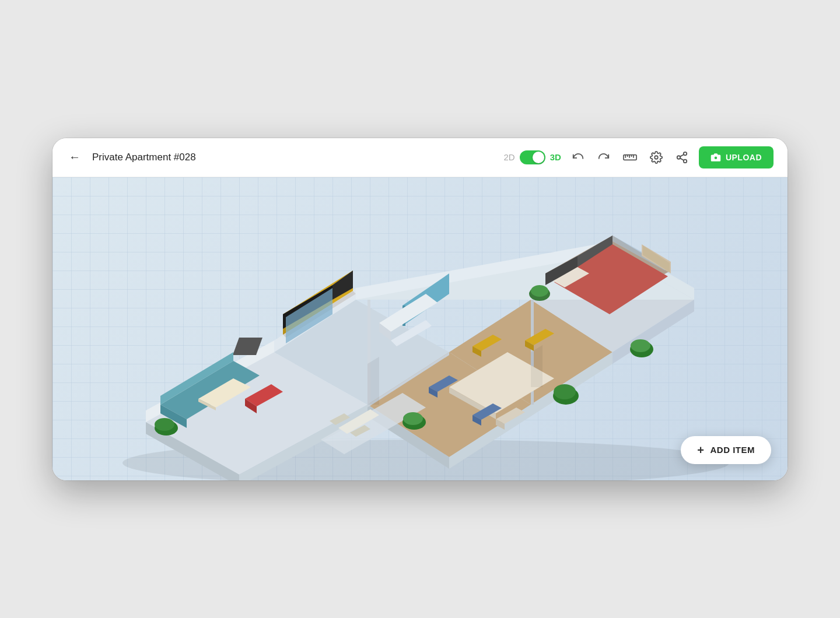  What do you see at coordinates (733, 450) in the screenshot?
I see `add-item-label: ADD ITEM` at bounding box center [733, 450].